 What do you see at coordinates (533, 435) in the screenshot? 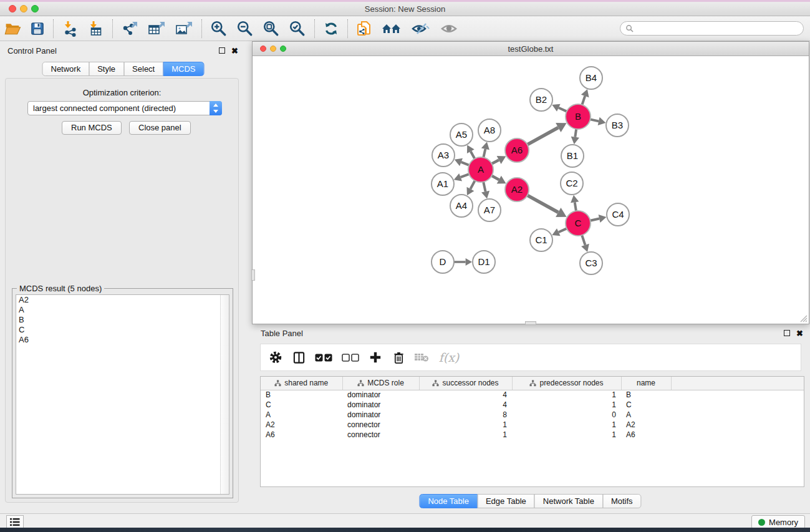
I see `table-row: A6connector11A6` at bounding box center [533, 435].